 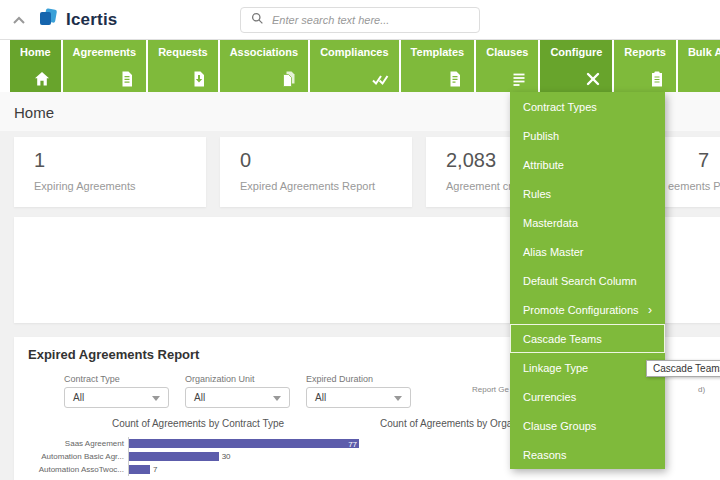 I want to click on configure-menu-item: Masterdata ›, so click(x=588, y=222).